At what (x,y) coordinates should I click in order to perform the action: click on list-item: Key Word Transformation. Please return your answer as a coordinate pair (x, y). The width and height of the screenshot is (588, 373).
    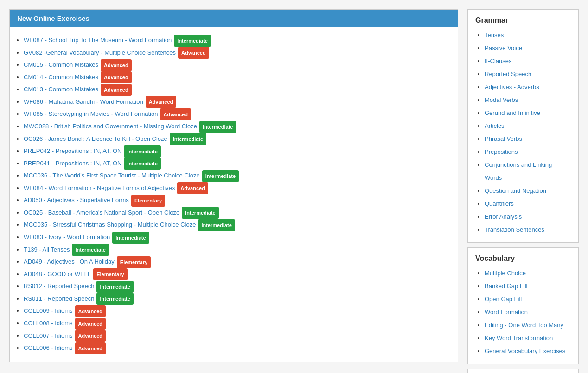
    Looking at the image, I should click on (528, 338).